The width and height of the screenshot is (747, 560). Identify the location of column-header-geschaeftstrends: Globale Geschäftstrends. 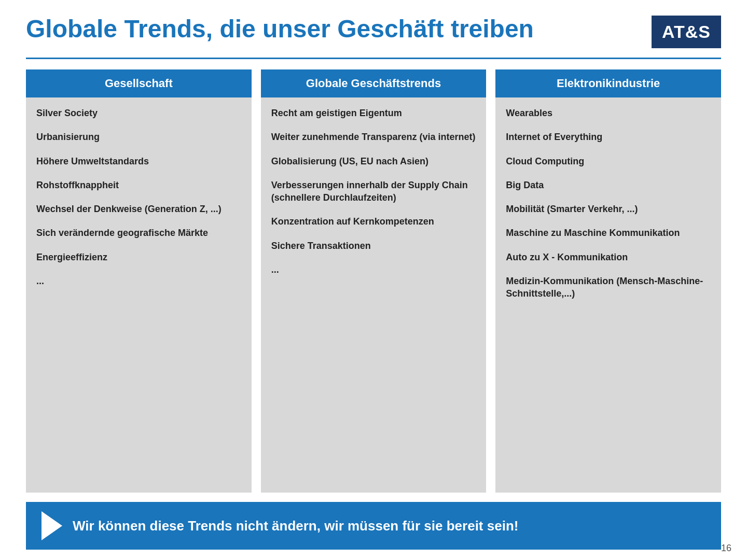
(374, 83).